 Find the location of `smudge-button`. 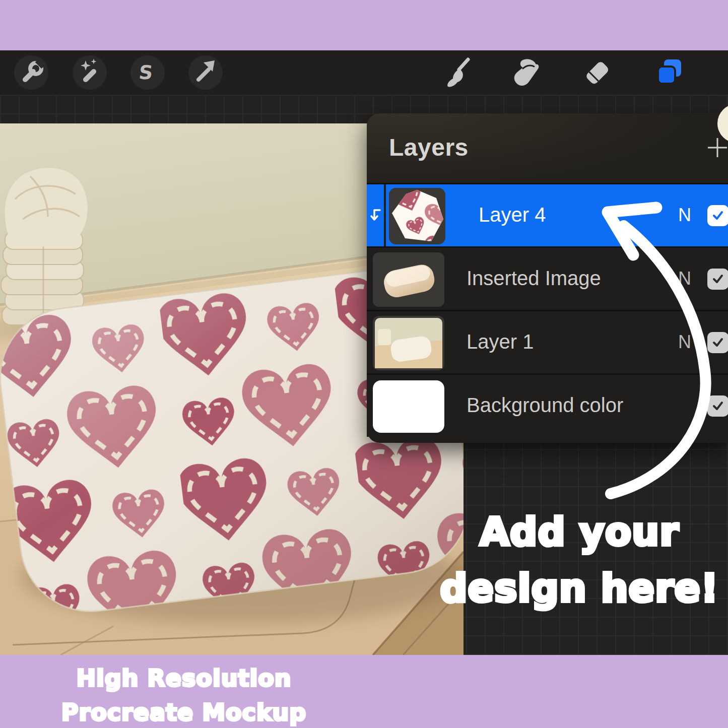

smudge-button is located at coordinates (524, 73).